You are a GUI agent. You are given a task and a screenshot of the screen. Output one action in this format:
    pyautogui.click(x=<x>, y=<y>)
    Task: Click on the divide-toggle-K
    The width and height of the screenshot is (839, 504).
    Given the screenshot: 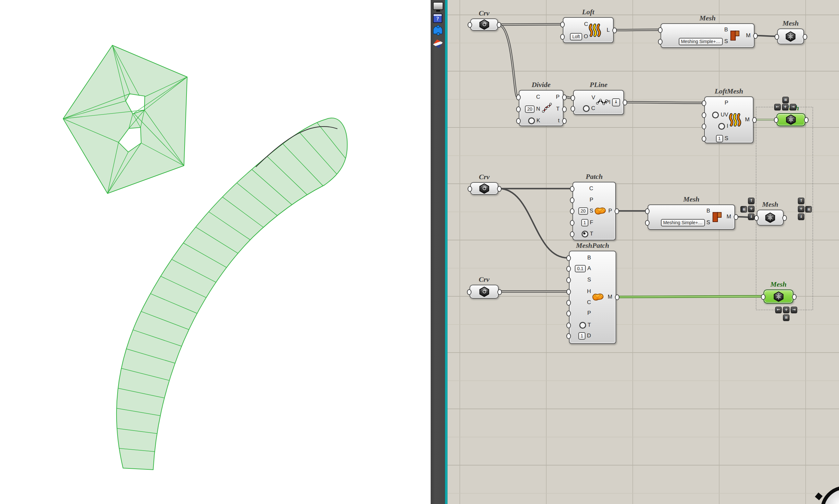 What is the action you would take?
    pyautogui.click(x=532, y=121)
    